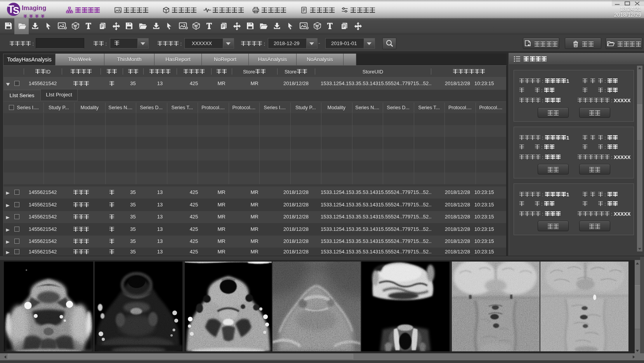  Describe the element at coordinates (16, 10) in the screenshot. I see `svg-text: S` at that location.